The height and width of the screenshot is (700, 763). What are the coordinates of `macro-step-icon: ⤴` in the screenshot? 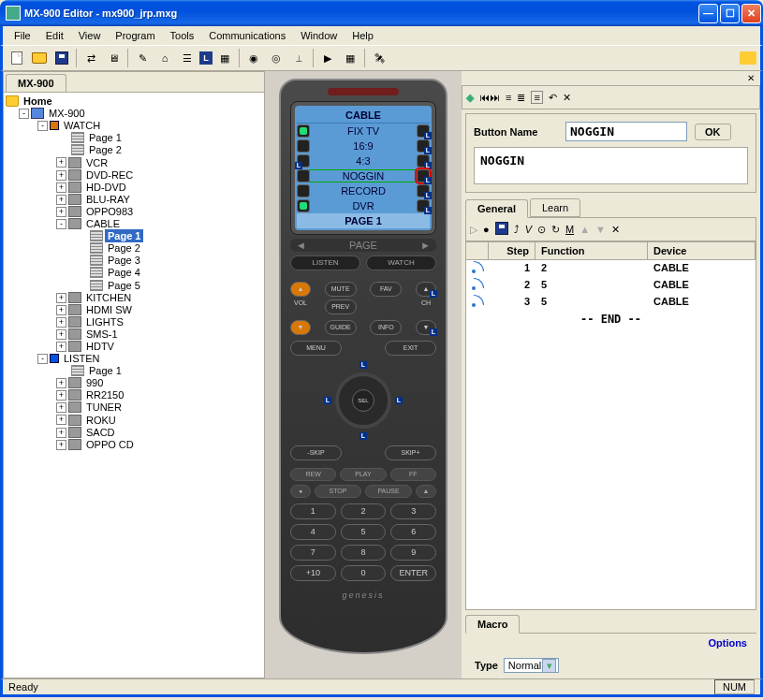 It's located at (517, 229).